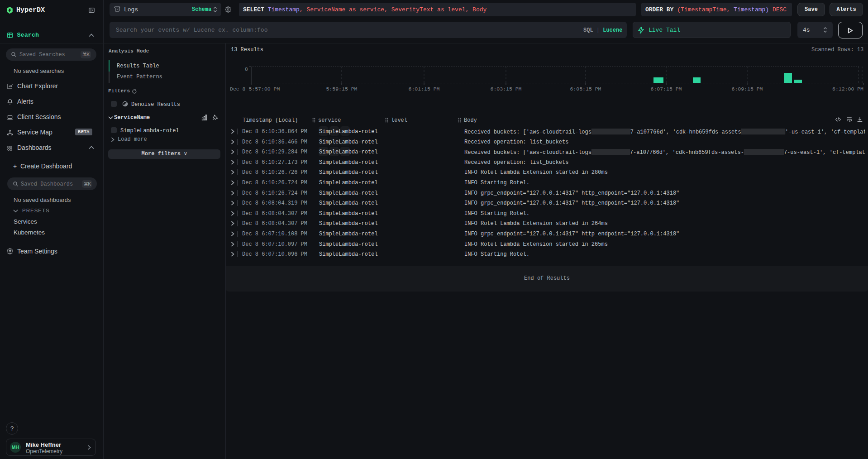 The image size is (868, 459). Describe the element at coordinates (666, 89) in the screenshot. I see `svg-text: 6:07:15 PM` at that location.